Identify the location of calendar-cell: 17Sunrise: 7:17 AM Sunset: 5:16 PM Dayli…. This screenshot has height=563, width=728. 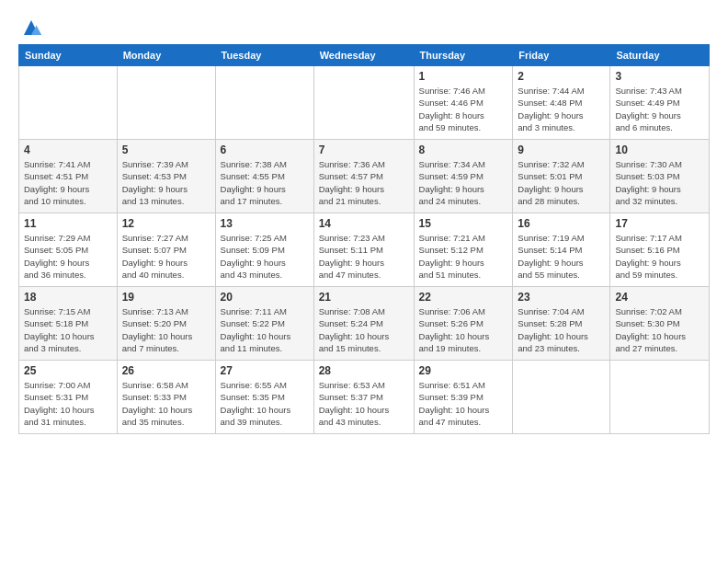
(660, 250).